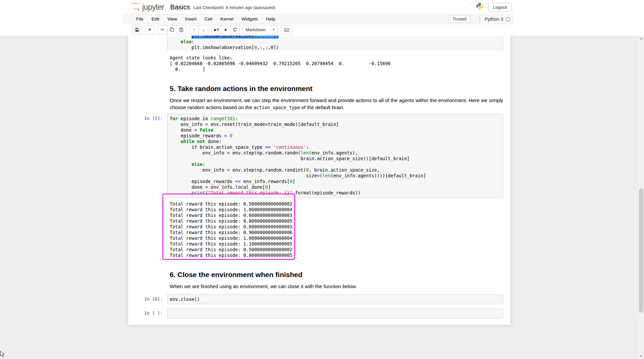 The image size is (644, 359). Describe the element at coordinates (194, 30) in the screenshot. I see `arrow-up-icon: ↑` at that location.